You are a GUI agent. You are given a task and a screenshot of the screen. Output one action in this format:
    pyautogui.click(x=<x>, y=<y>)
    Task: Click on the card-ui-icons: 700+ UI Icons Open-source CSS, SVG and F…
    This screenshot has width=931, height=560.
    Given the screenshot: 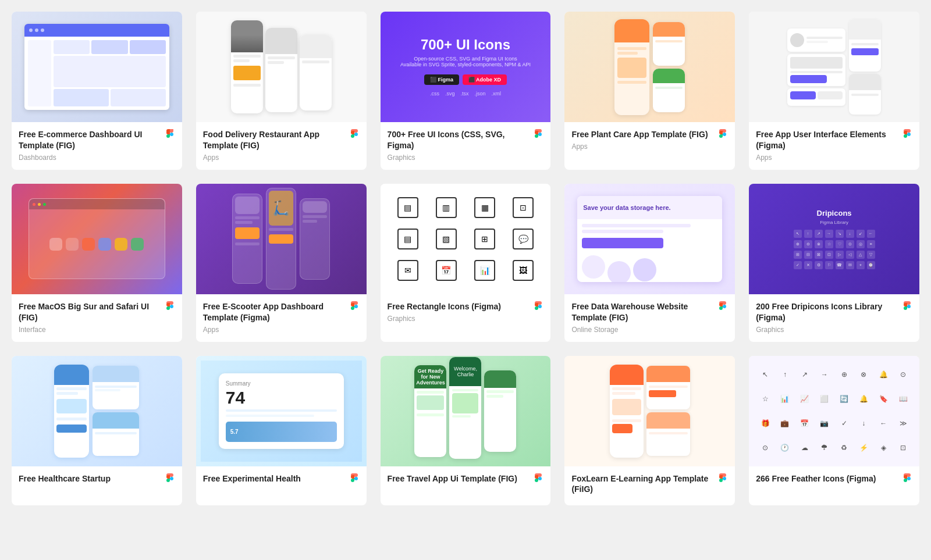 What is the action you would take?
    pyautogui.click(x=466, y=91)
    